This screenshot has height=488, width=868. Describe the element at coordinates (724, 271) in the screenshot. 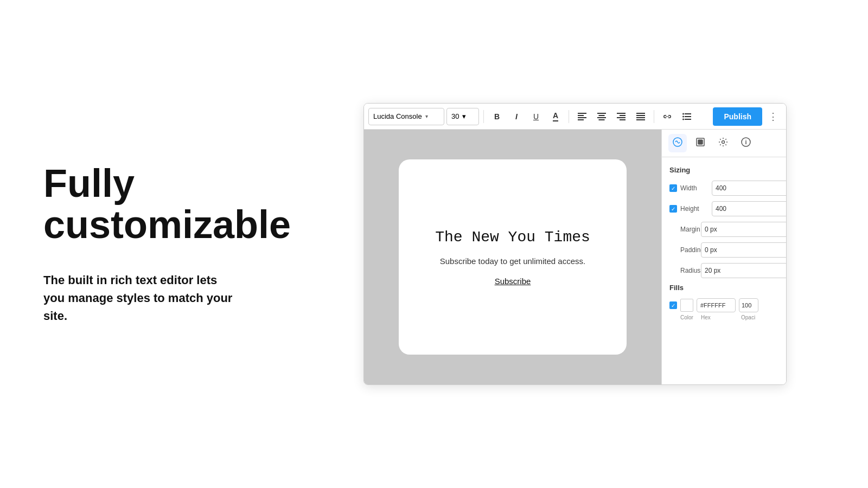

I see `radius-row: Radius` at that location.